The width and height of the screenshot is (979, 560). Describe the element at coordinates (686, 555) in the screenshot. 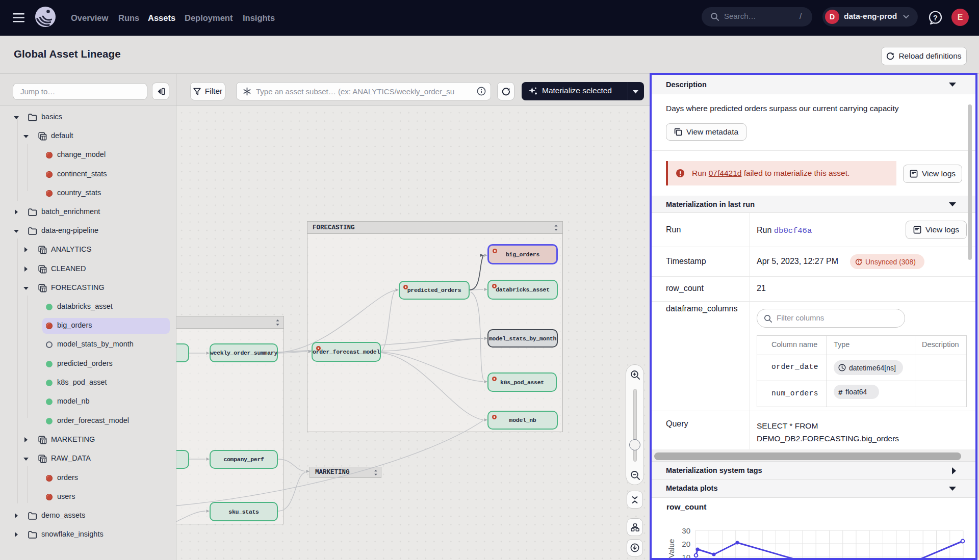

I see `svg-text: 10` at that location.